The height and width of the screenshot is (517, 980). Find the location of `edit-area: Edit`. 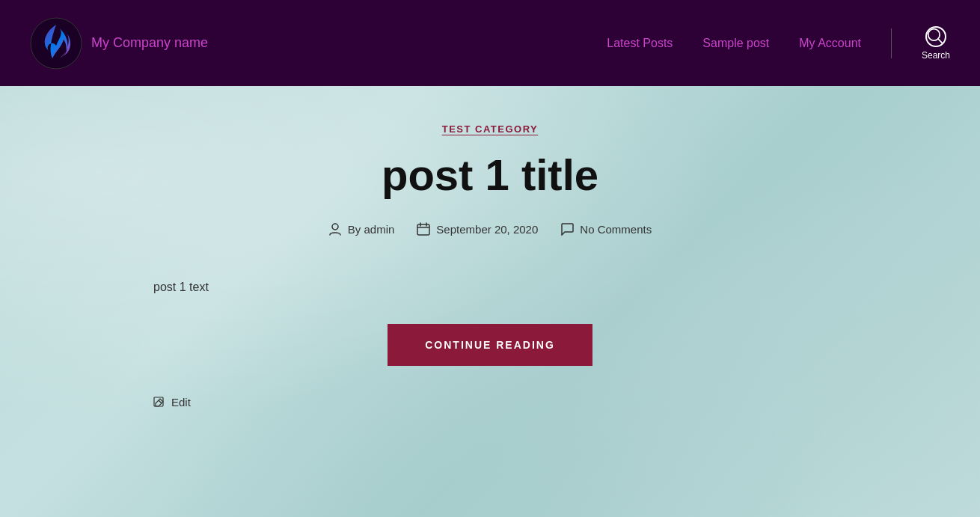

edit-area: Edit is located at coordinates (490, 403).